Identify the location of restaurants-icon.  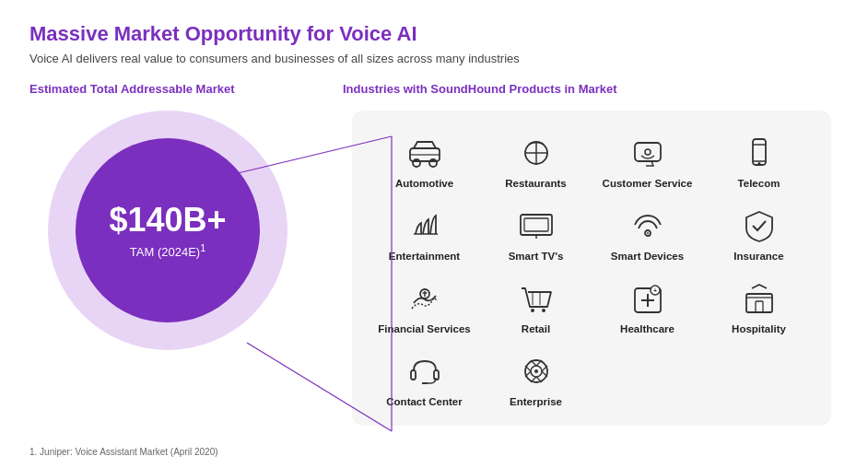
(536, 153).